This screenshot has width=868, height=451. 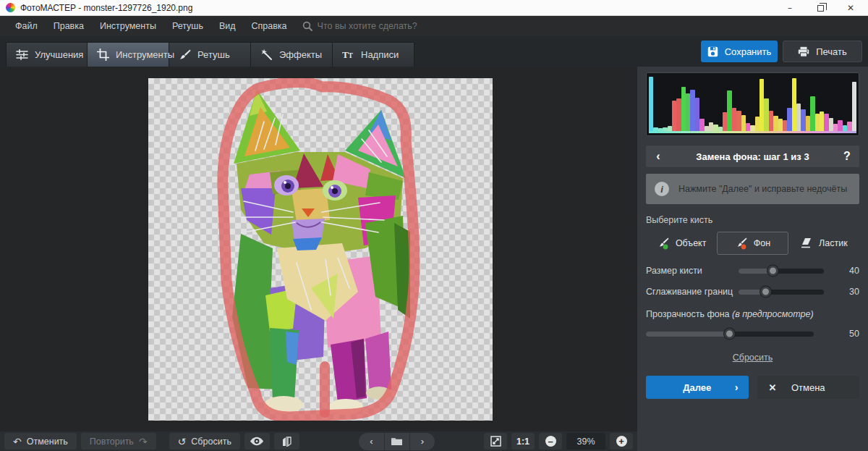 What do you see at coordinates (495, 442) in the screenshot?
I see `fit-to-screen-button` at bounding box center [495, 442].